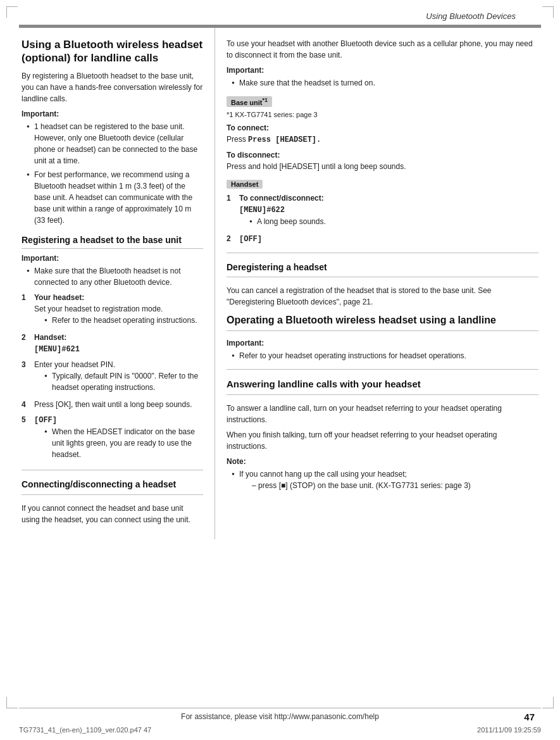  What do you see at coordinates (124, 443) in the screenshot?
I see `step-5-bullet-1: When the HEADSET indicator on the base u…` at bounding box center [124, 443].